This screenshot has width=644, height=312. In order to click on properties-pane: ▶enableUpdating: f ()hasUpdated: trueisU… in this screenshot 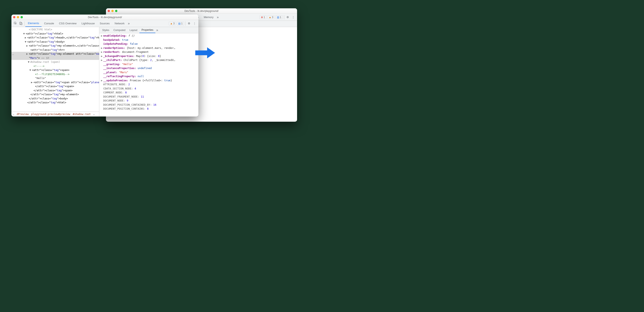, I will do `click(149, 75)`.